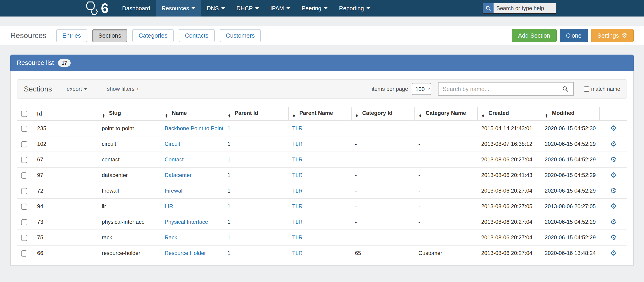 Image resolution: width=644 pixels, height=282 pixels. What do you see at coordinates (178, 175) in the screenshot?
I see `resource-name-link: Datacenter` at bounding box center [178, 175].